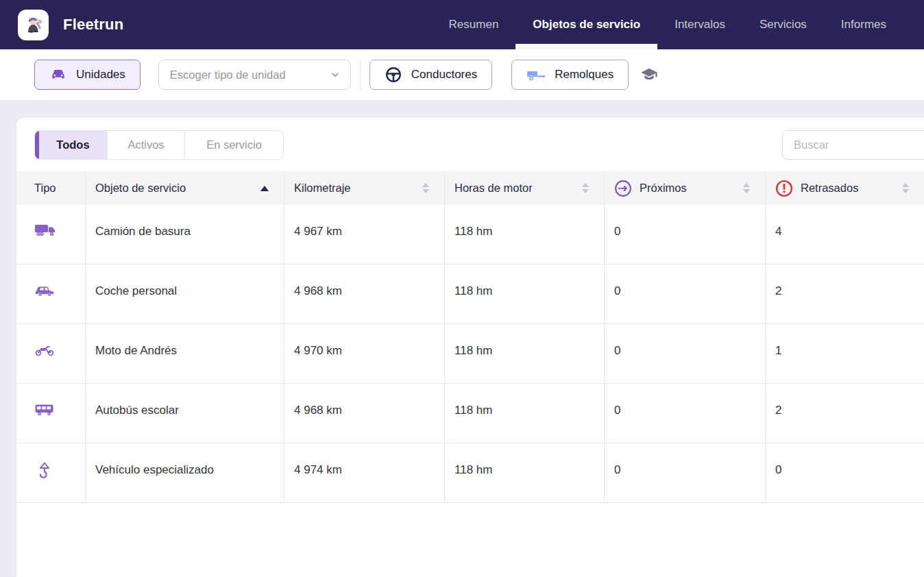 The width and height of the screenshot is (924, 577). I want to click on column-kilometraje-label: Kilometraje, so click(322, 188).